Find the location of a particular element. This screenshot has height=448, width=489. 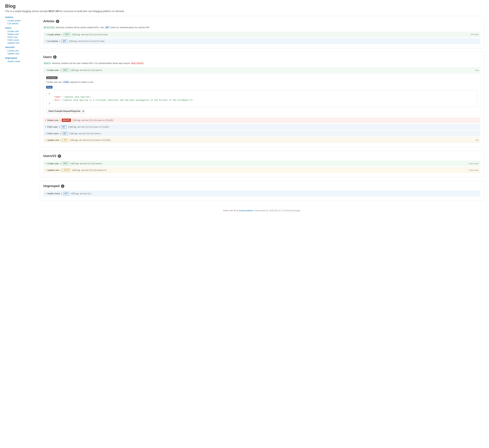

body-code-block: { "name": "Captain Jack Sparrow", "bio":… is located at coordinates (262, 99).